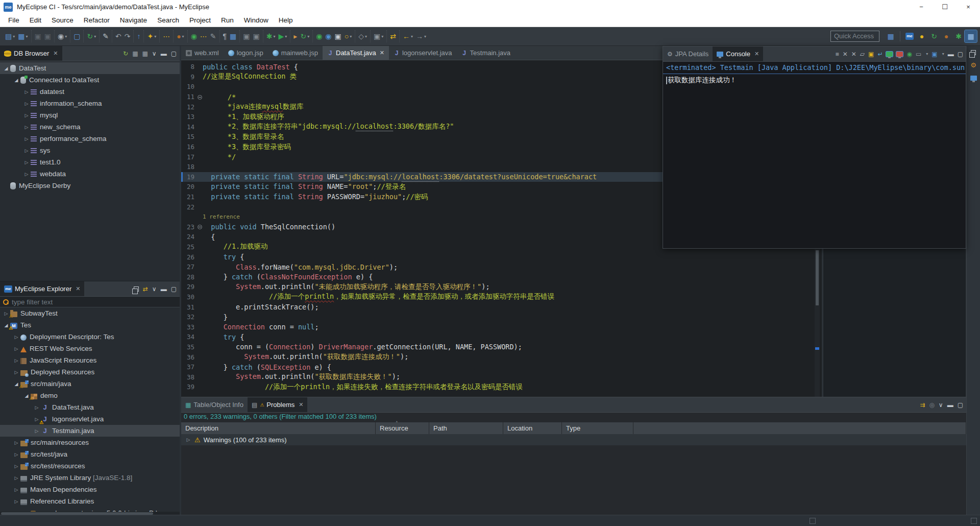  I want to click on focus-icon: ◎, so click(932, 405).